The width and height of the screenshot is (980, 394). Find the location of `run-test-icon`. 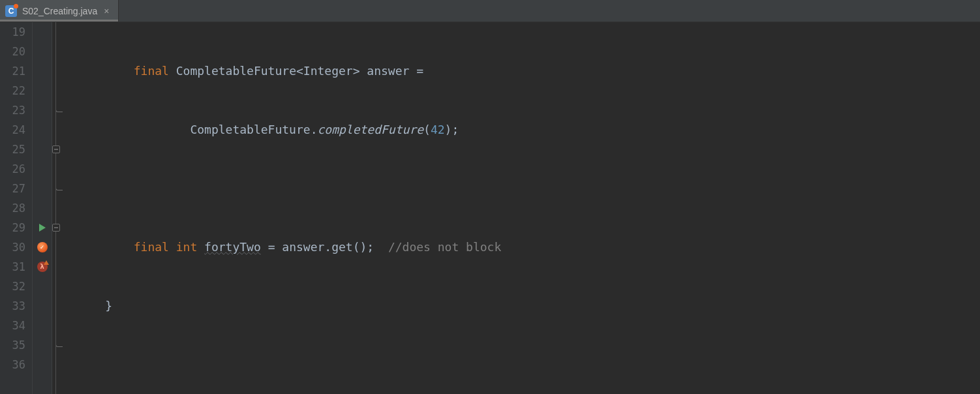

run-test-icon is located at coordinates (42, 228).